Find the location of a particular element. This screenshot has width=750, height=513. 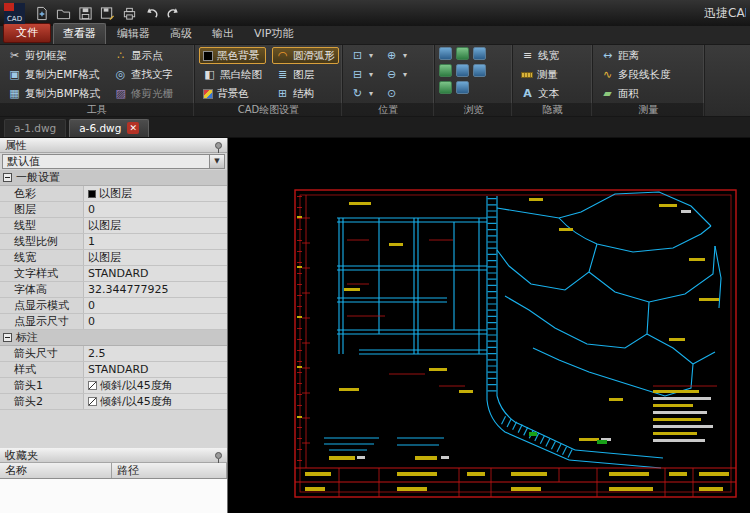

file-menu-button: 文件 is located at coordinates (27, 33).